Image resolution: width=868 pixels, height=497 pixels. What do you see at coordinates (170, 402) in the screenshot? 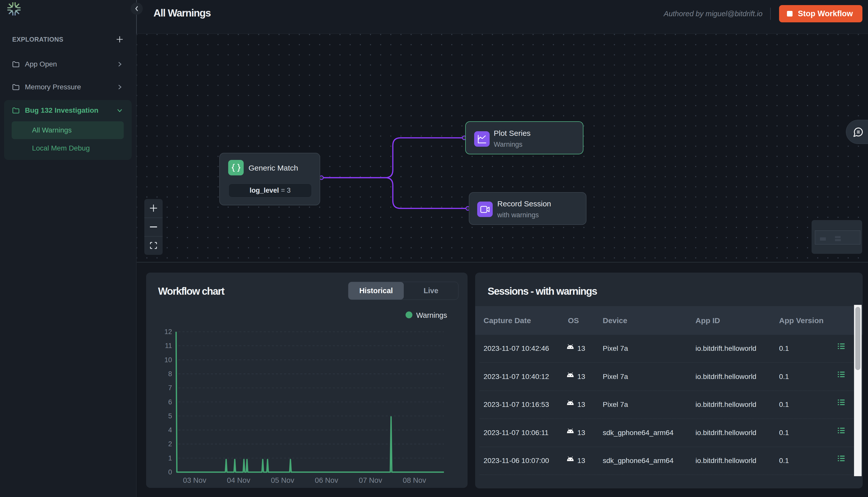
I see `svg-text: 6` at bounding box center [170, 402].